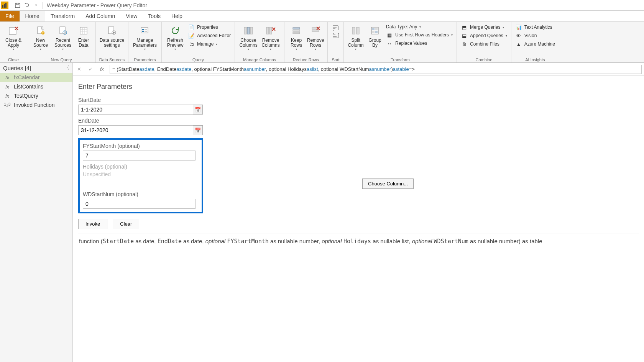 This screenshot has width=644, height=362. What do you see at coordinates (336, 36) in the screenshot?
I see `sort-desc-button` at bounding box center [336, 36].